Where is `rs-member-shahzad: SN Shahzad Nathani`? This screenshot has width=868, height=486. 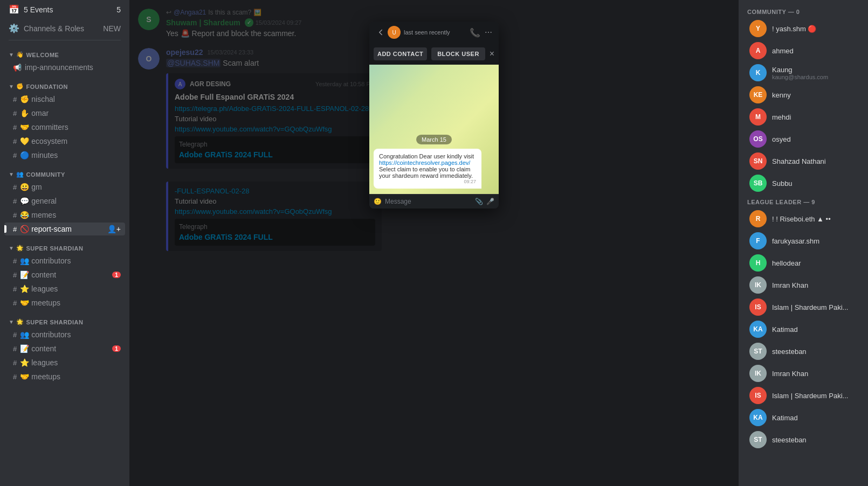 rs-member-shahzad: SN Shahzad Nathani is located at coordinates (803, 161).